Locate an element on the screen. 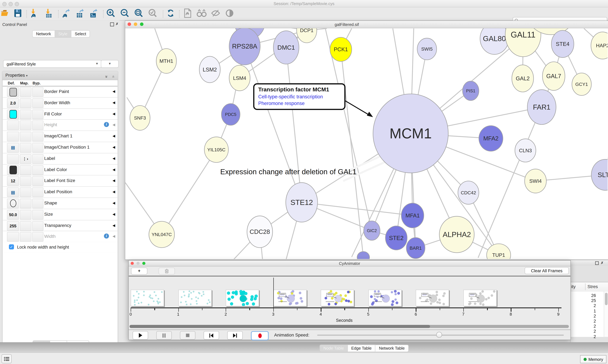 This screenshot has width=608, height=364. property-row-transparency: 255Transparency◀ is located at coordinates (60, 226).